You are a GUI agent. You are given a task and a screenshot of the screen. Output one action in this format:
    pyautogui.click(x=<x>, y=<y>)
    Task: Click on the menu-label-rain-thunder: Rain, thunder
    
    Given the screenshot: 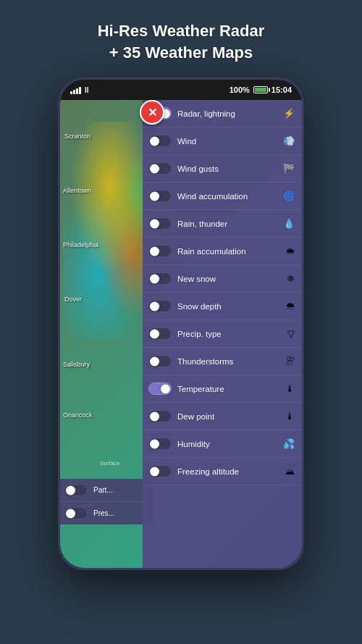 What is the action you would take?
    pyautogui.click(x=229, y=224)
    